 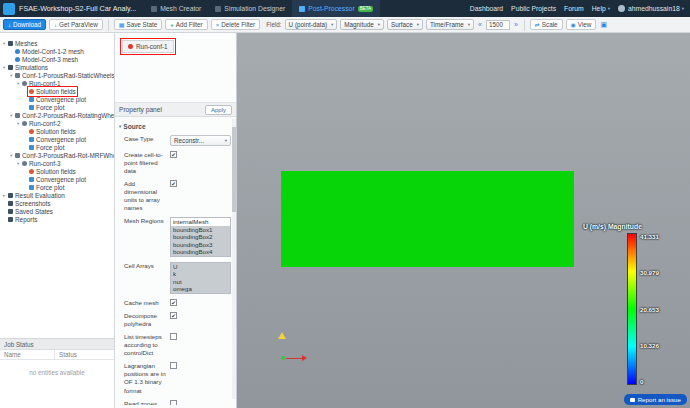 I want to click on tree-item-convergence-plot-3: Convergence plot, so click(x=57, y=179).